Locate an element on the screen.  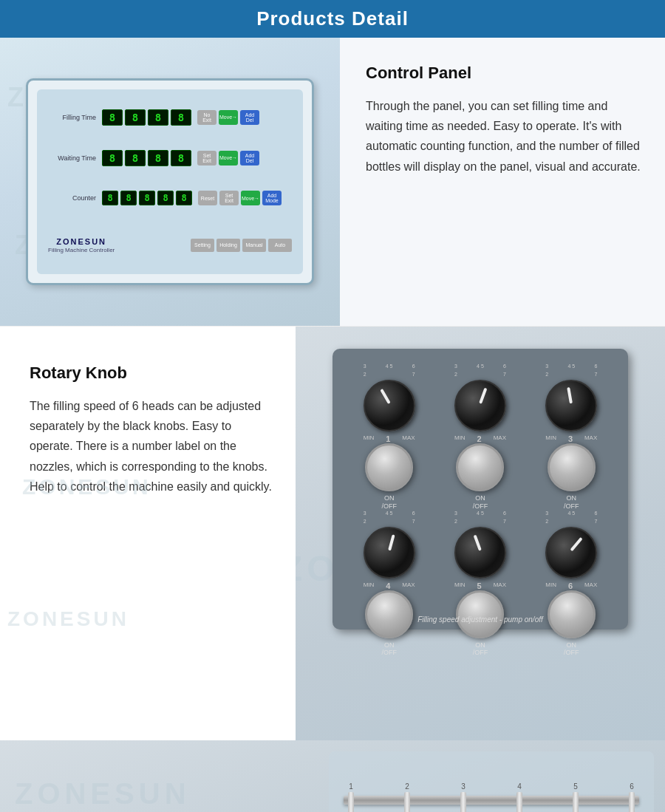
move-btn-1: Move→ is located at coordinates (228, 117).